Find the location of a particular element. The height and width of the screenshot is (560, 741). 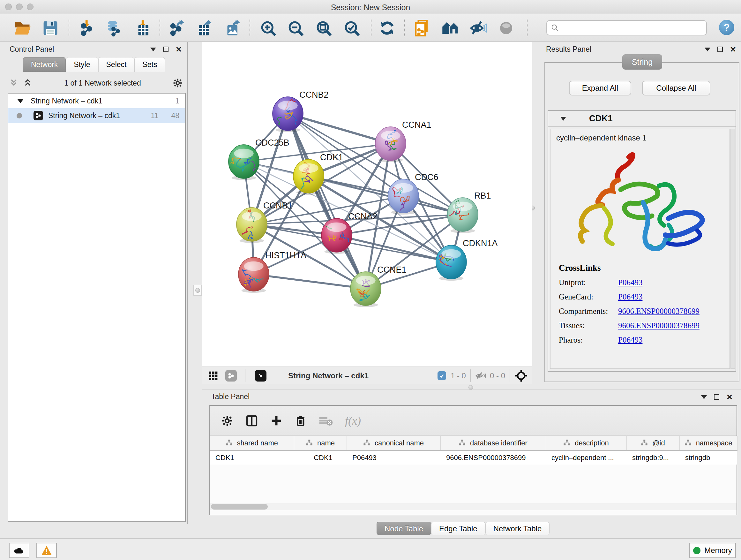

toolbar-separator is located at coordinates (250, 28).